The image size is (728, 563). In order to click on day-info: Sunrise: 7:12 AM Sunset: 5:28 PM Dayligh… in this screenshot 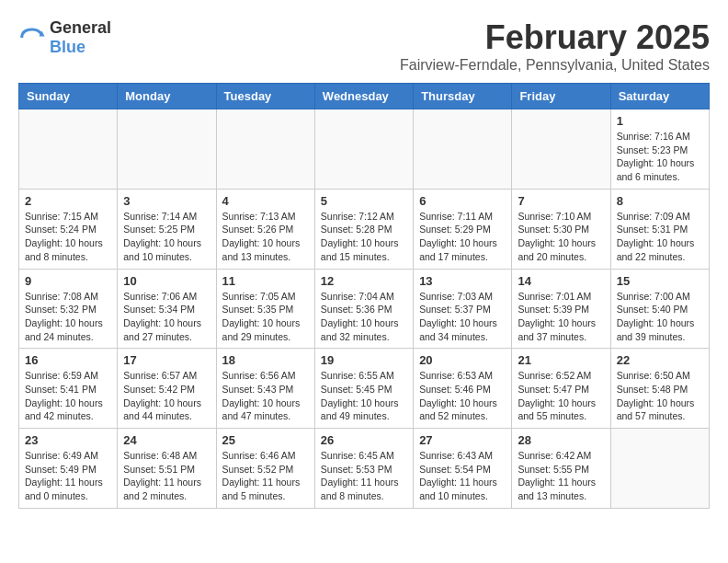, I will do `click(364, 237)`.